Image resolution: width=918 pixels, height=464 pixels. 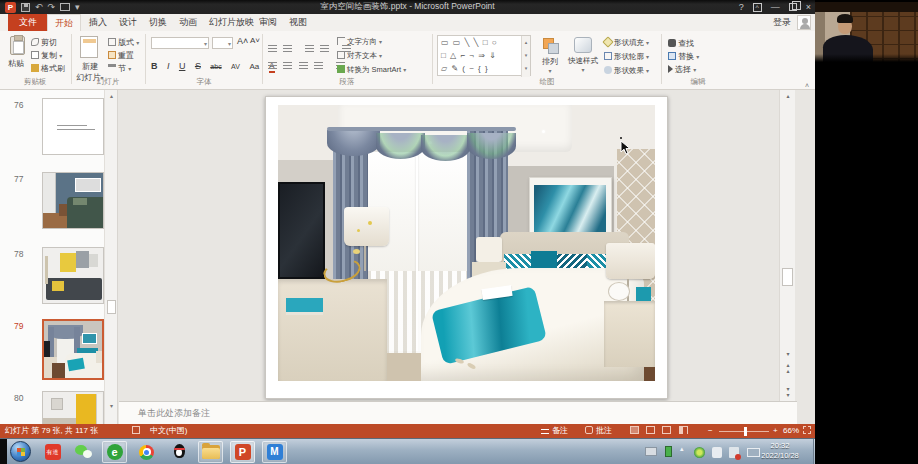 What do you see at coordinates (700, 452) in the screenshot?
I see `tray-360safe-icon` at bounding box center [700, 452].